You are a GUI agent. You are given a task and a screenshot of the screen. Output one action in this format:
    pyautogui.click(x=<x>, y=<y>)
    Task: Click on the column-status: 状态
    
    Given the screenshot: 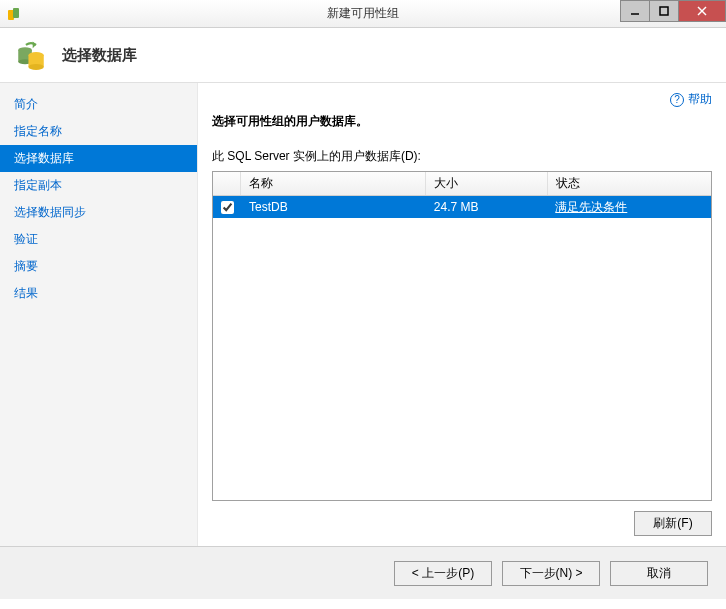 What is the action you would take?
    pyautogui.click(x=630, y=184)
    